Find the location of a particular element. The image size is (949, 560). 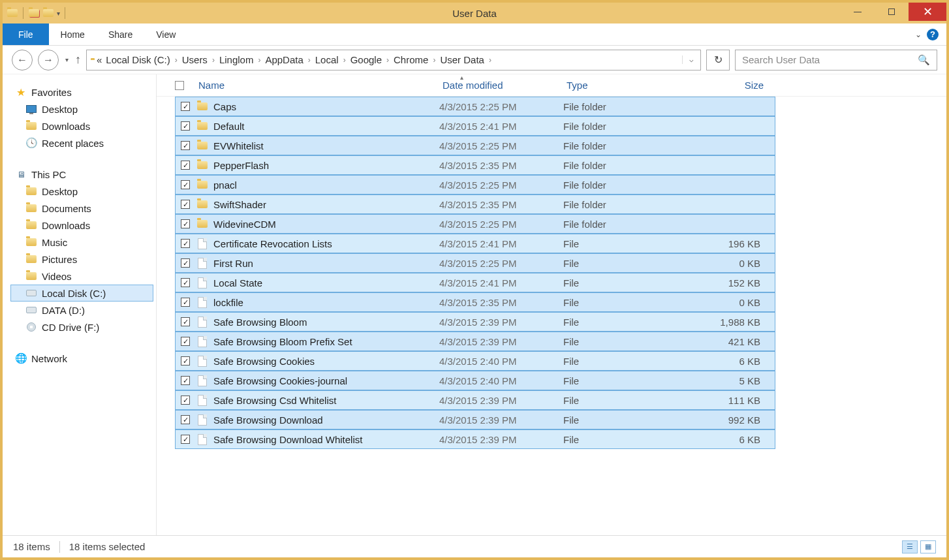

breadcrumb-item: Chrome is located at coordinates (411, 60).